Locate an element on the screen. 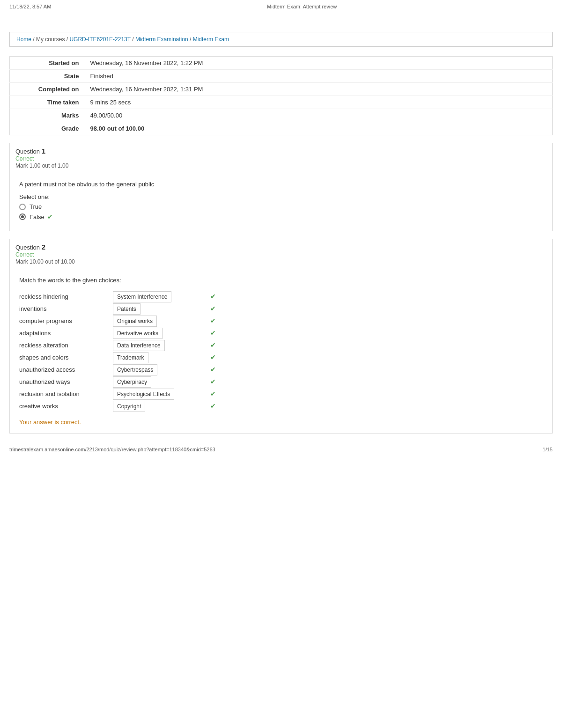 This screenshot has width=562, height=728. match-row: reclusion and isolationPsychological Eff… is located at coordinates (281, 394).